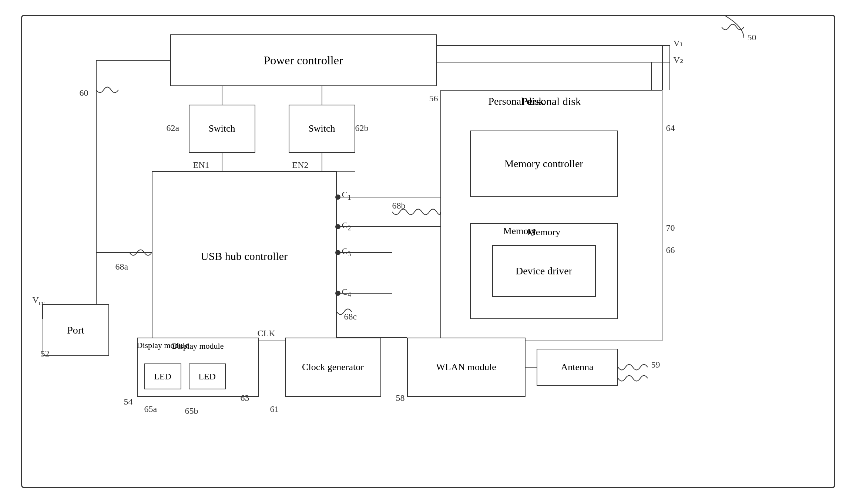 Image resolution: width=856 pixels, height=504 pixels. What do you see at coordinates (301, 165) in the screenshot?
I see `en2-label: EN2` at bounding box center [301, 165].